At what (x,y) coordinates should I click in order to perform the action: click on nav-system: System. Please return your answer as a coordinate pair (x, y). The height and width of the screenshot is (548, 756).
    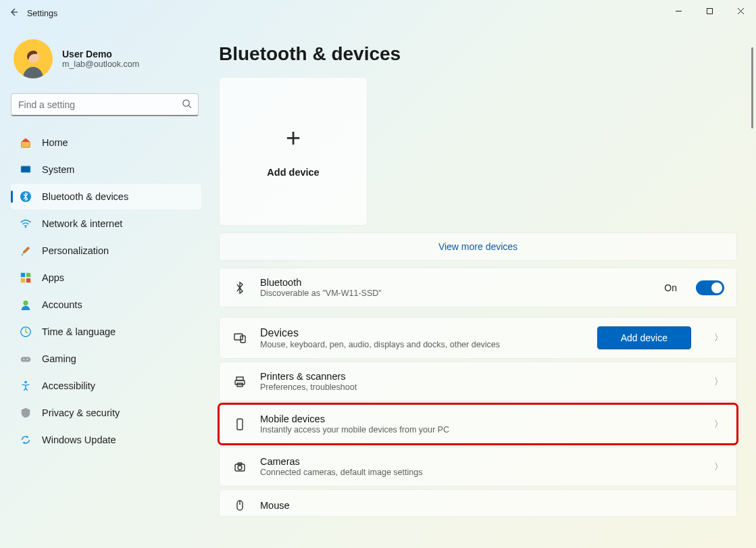
    Looking at the image, I should click on (106, 170).